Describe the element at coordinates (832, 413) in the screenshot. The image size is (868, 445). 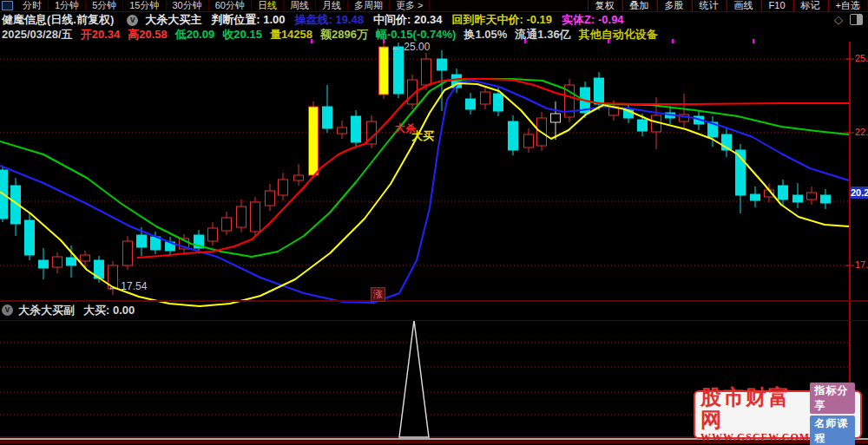
I see `watermark-badges: 指标分享 名师课程` at that location.